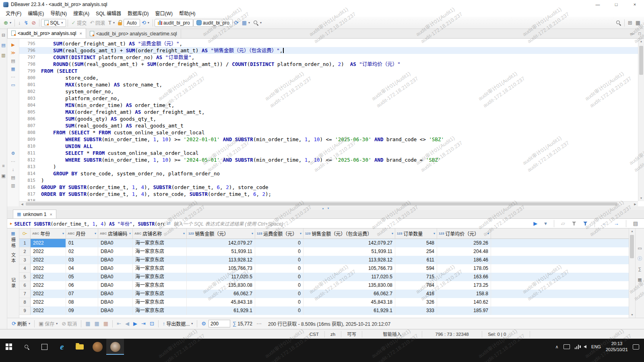 The height and width of the screenshot is (362, 644). I want to click on insert-mode-indicator: 智能插入, so click(392, 334).